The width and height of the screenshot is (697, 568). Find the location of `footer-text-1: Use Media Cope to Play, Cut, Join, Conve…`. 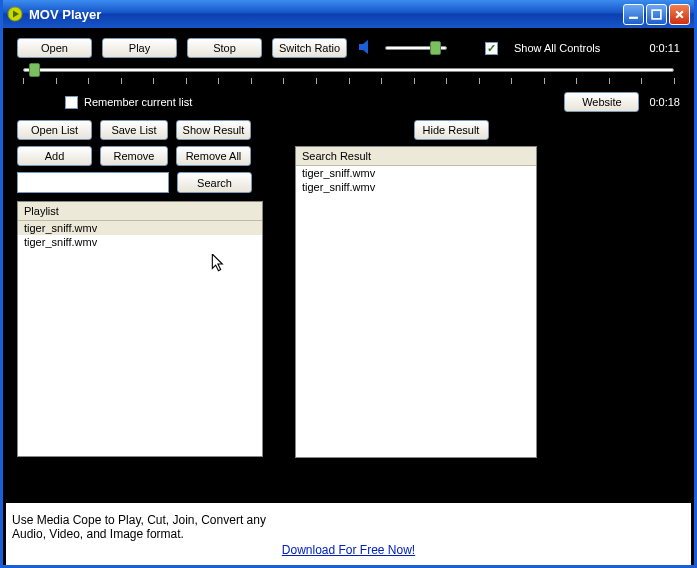

footer-text-1: Use Media Cope to Play, Cut, Join, Conve… is located at coordinates (348, 520).